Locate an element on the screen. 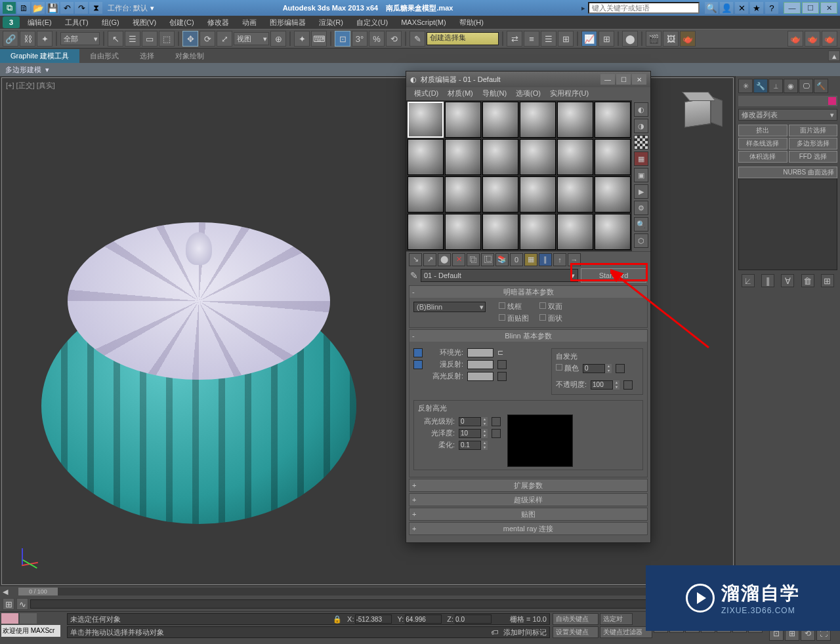  show-map-icon: ▦ is located at coordinates (531, 260).